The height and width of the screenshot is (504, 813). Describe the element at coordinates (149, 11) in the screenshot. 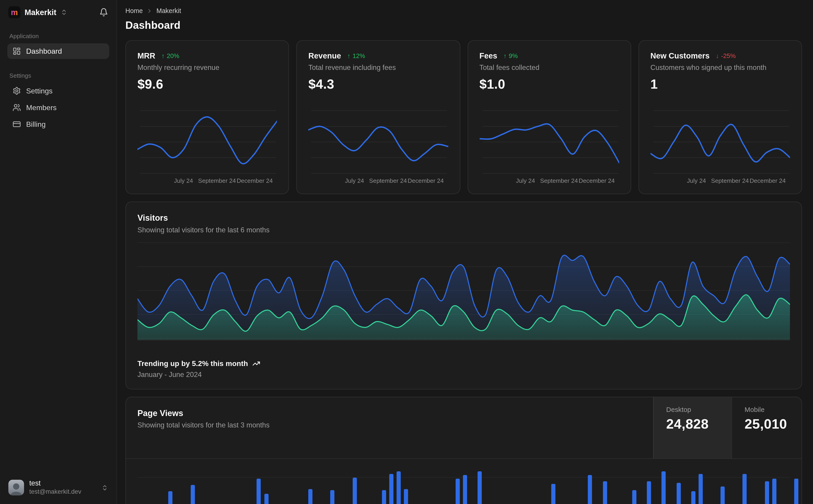

I see `chevron-right-icon` at that location.